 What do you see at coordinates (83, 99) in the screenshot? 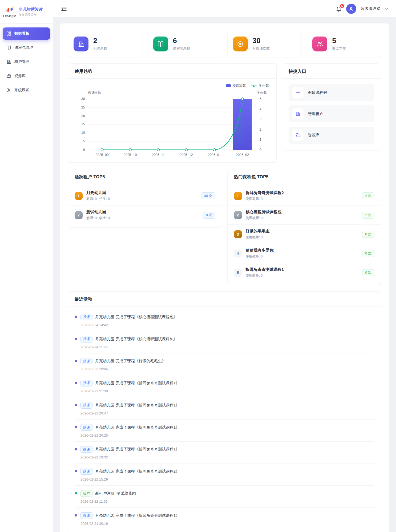
I see `svg-text: 30` at bounding box center [83, 99].